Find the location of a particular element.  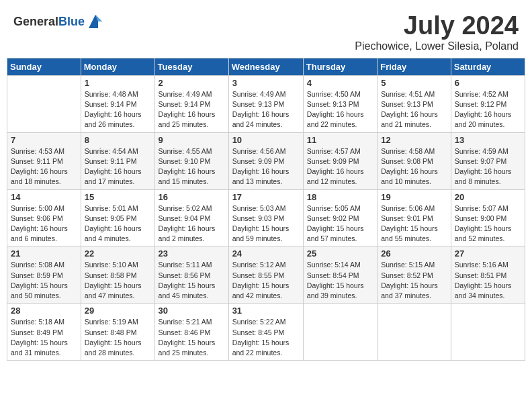

day-number: 24 is located at coordinates (266, 254).